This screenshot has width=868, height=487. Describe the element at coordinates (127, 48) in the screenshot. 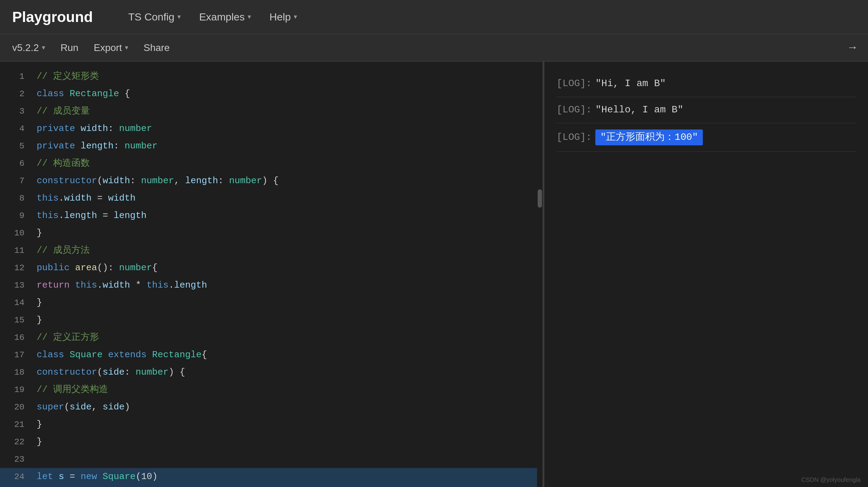

I see `export-chevron: ▾` at that location.